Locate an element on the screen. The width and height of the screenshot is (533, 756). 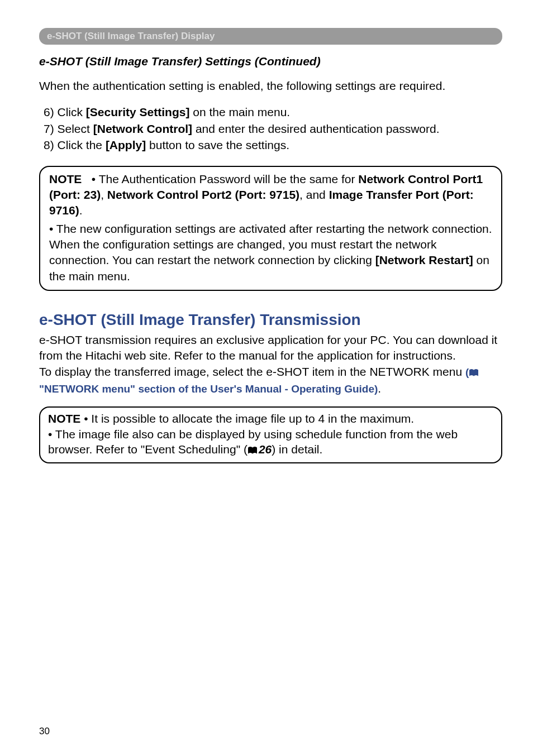
section-tab-text: e-SHOT (Still Image Transfer) Display is located at coordinates (131, 36).